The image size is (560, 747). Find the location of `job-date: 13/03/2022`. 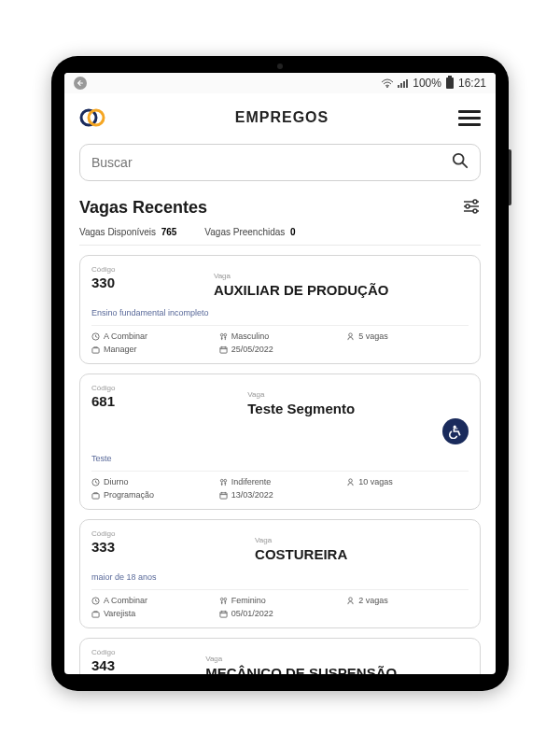

job-date: 13/03/2022 is located at coordinates (280, 495).